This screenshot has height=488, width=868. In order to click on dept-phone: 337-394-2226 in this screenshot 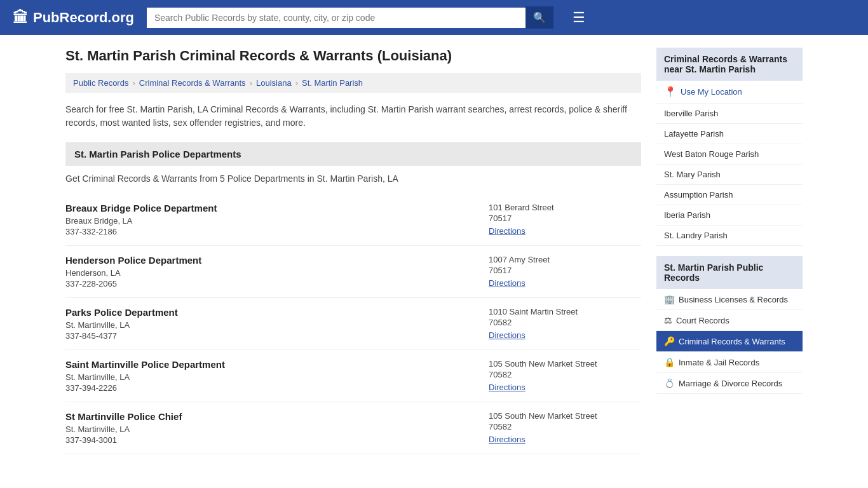, I will do `click(271, 388)`.